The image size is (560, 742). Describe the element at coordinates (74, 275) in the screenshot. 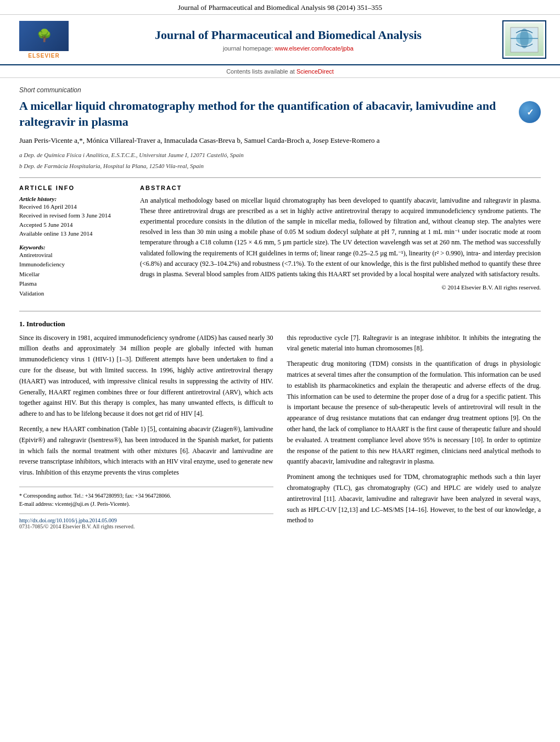

I see `keywords-list: Antiretroviral Immunodeficiency Micellar…` at that location.